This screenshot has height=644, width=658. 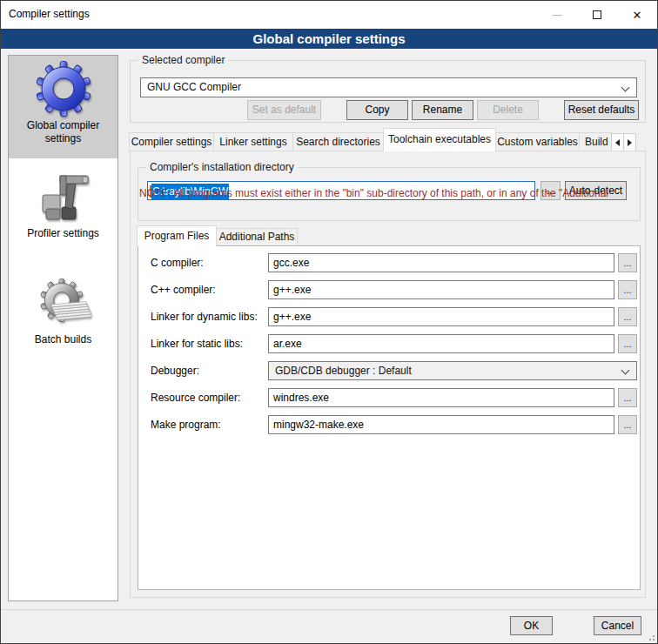 I want to click on tab-scroll-right-button, so click(x=630, y=143).